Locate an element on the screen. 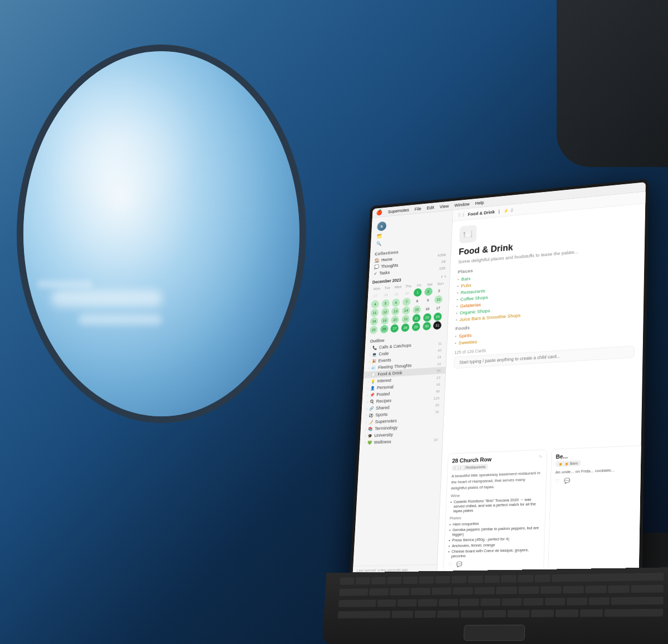 This screenshot has height=644, width=668. card-2-body: An unde... on Frida... cocktails... is located at coordinates (598, 471).